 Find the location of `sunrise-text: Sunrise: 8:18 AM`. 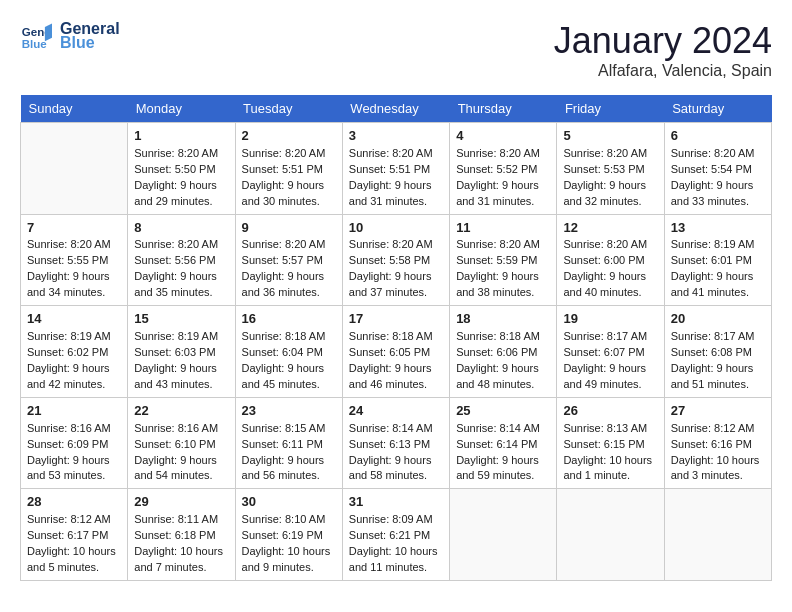

sunrise-text: Sunrise: 8:18 AM is located at coordinates (289, 337).